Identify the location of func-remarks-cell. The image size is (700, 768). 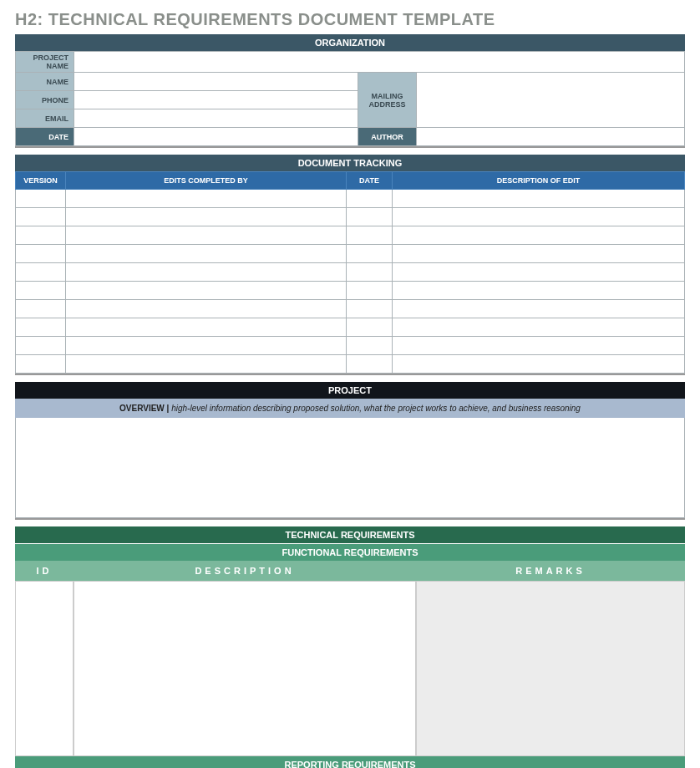
(550, 669).